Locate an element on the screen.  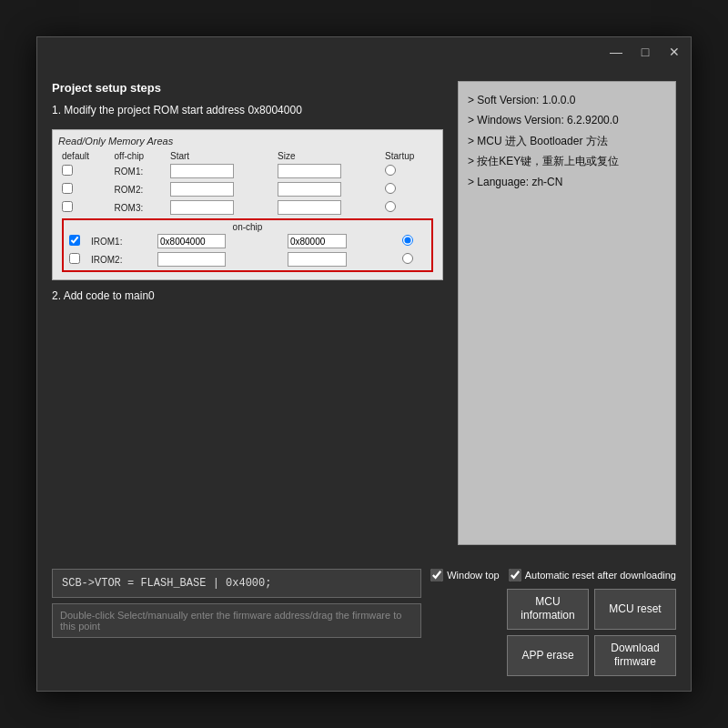
table-row: IROM1: is located at coordinates (248, 241).